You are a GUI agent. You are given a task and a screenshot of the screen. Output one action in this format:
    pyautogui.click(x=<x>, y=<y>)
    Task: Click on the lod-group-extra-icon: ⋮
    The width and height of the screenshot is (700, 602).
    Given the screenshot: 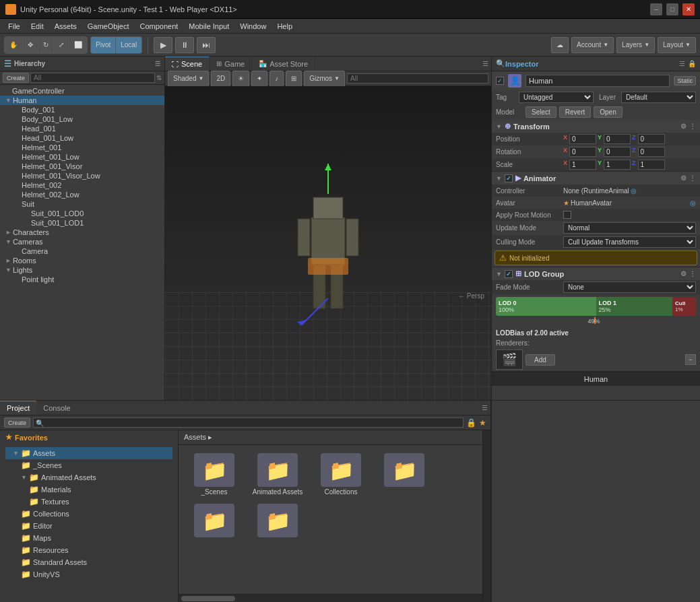 What is the action you would take?
    pyautogui.click(x=693, y=273)
    